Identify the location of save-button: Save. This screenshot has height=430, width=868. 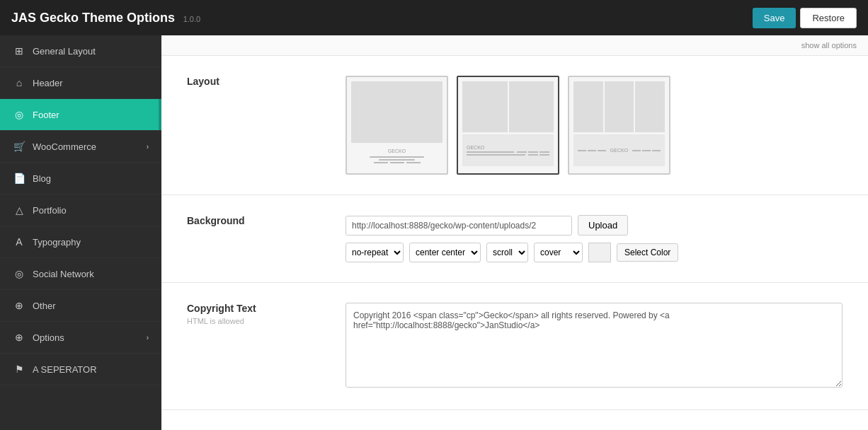
(775, 18).